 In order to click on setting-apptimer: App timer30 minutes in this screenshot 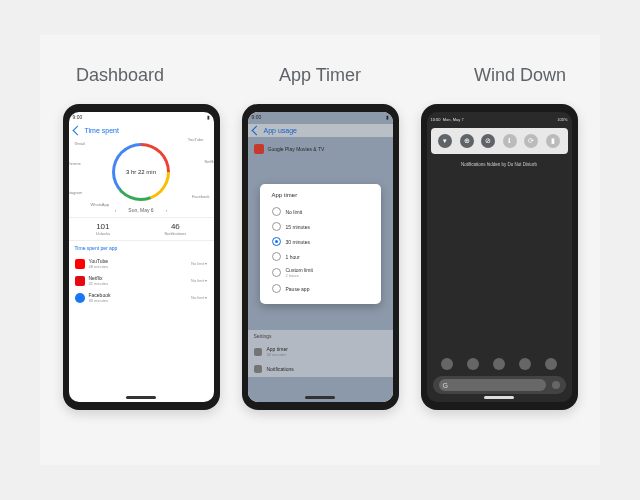, I will do `click(320, 352)`.